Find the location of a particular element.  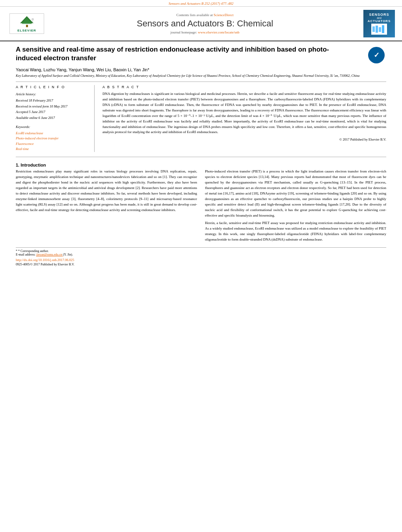

accepted-date: Accepted 5 June 2017 is located at coordinates (52, 112).